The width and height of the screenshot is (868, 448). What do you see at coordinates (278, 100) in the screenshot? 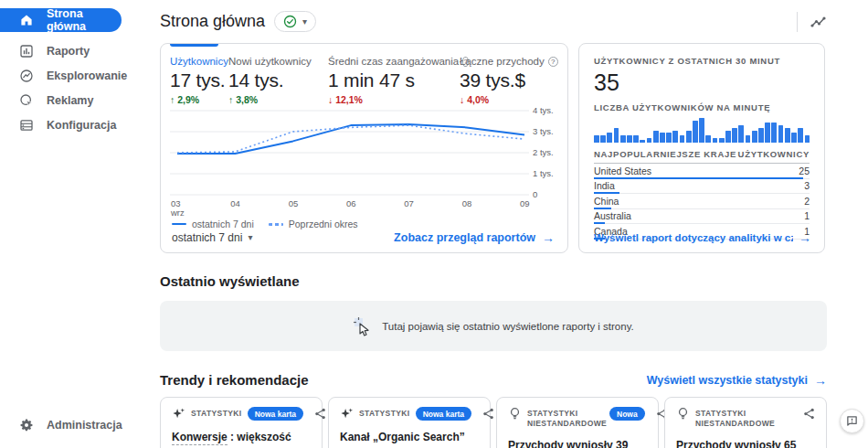
I see `metric-delta: ↑ 3,8%` at bounding box center [278, 100].